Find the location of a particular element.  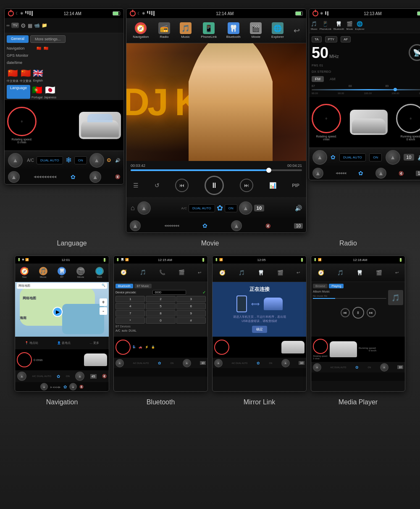

bt-nav-movie: 🎬 is located at coordinates (181, 272).